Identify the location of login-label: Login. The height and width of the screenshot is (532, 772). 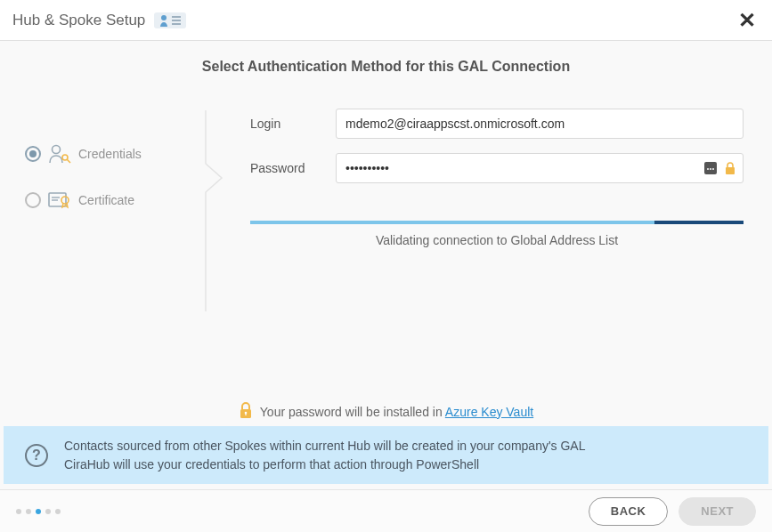
(293, 124).